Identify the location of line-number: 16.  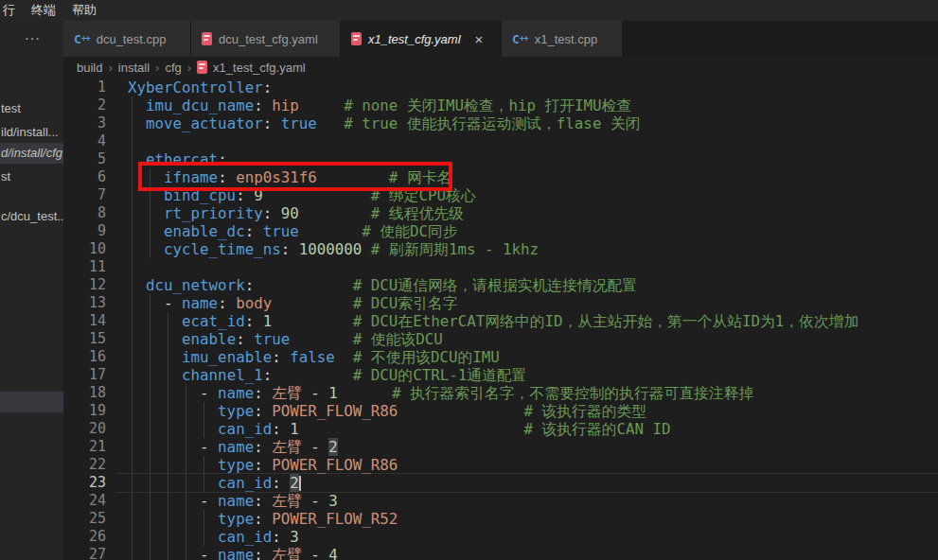
(85, 358).